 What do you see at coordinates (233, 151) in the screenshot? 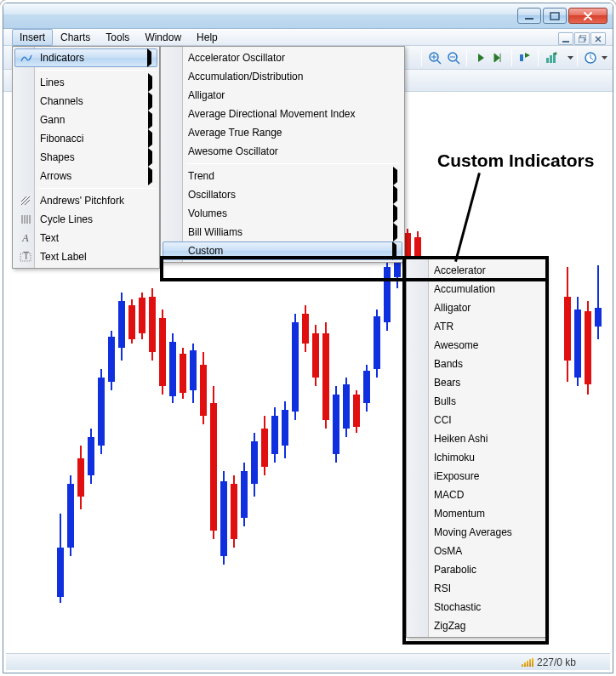
I see `menu-label: Awesome Oscillator` at bounding box center [233, 151].